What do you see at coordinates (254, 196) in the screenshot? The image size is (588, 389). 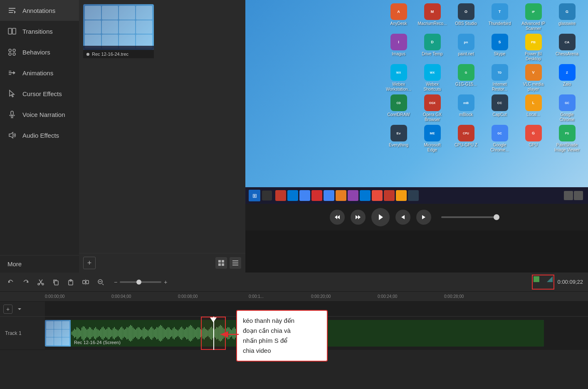 I see `taskbar-start: ⊞` at bounding box center [254, 196].